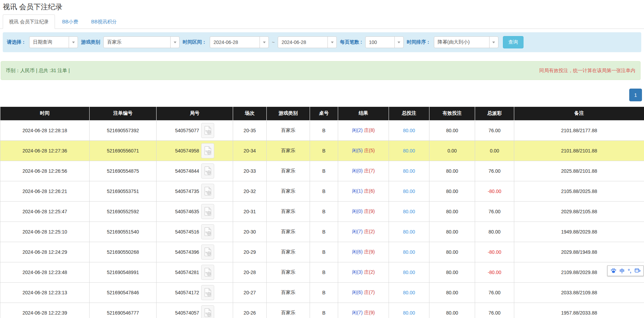 The width and height of the screenshot is (644, 318). What do you see at coordinates (636, 95) in the screenshot?
I see `page-1-button: 1` at bounding box center [636, 95].